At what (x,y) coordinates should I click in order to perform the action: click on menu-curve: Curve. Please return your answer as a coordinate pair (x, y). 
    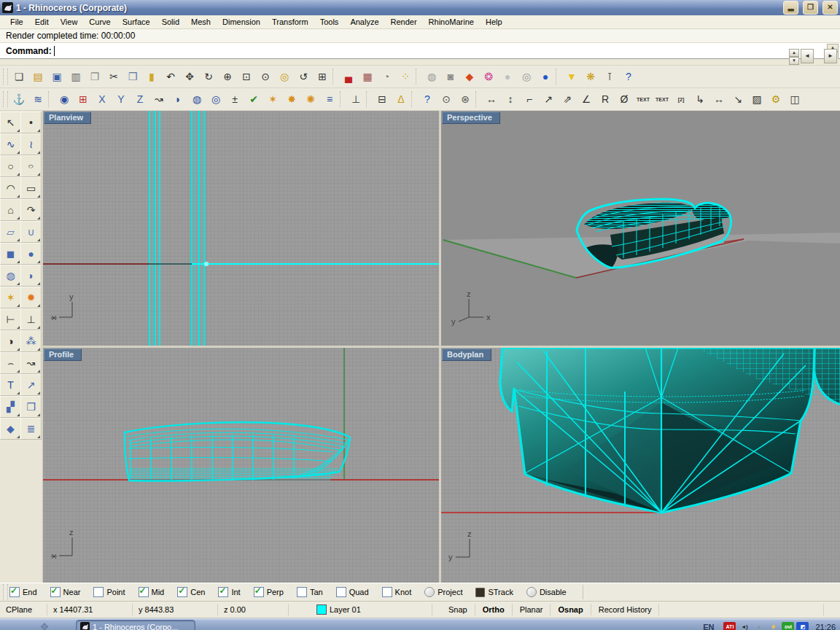
    Looking at the image, I should click on (99, 22).